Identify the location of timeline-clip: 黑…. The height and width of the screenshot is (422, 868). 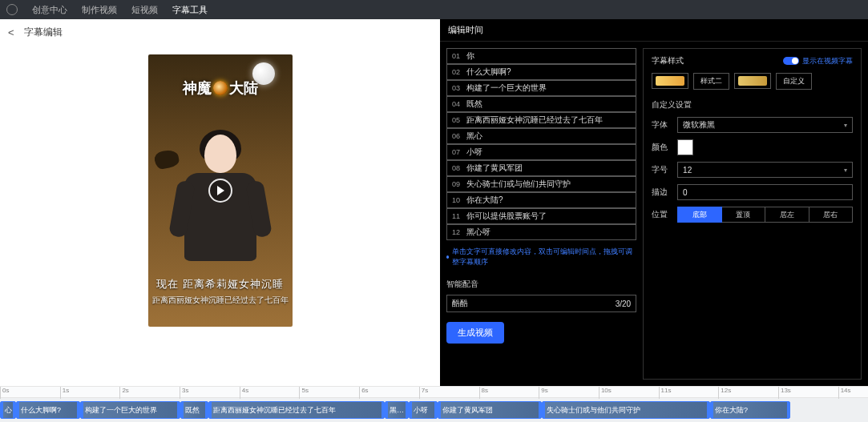
(397, 410).